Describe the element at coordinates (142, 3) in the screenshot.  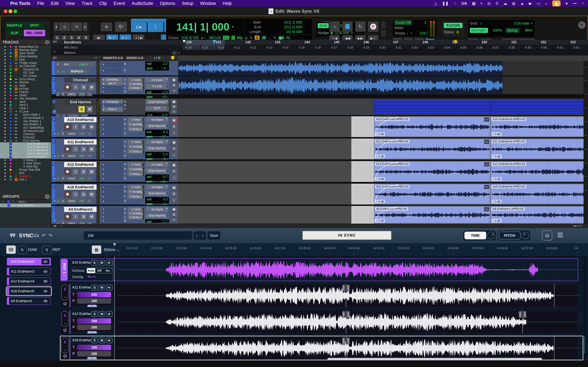
I see `menu-audiosuite: AudioSuite` at that location.